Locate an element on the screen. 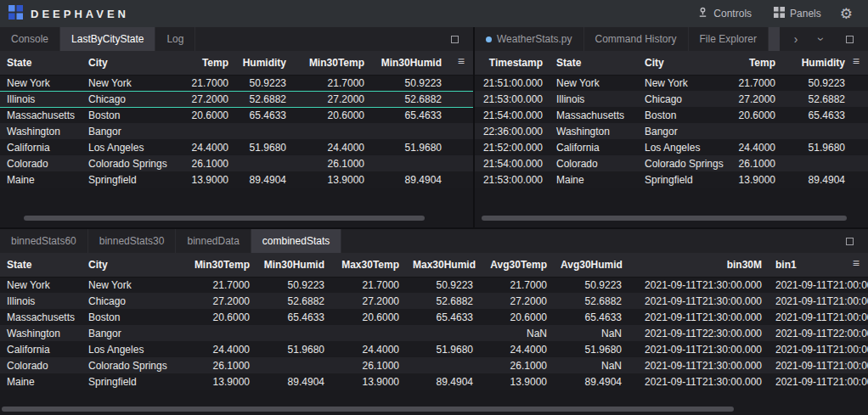 The width and height of the screenshot is (868, 415). cell-max30humid: 65.4633 is located at coordinates (443, 317).